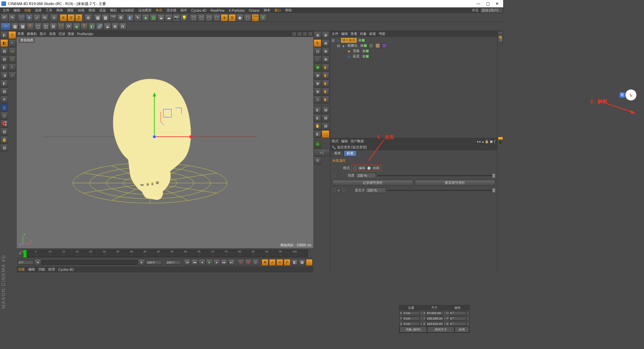 The image size is (644, 349). What do you see at coordinates (54, 18) in the screenshot?
I see `history-icon: ≡` at bounding box center [54, 18].